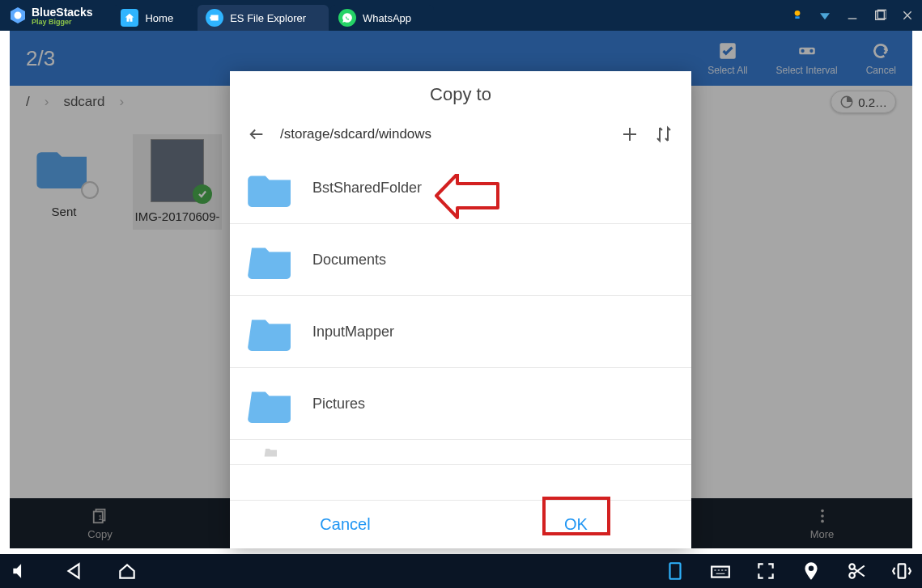 This screenshot has height=588, width=922. Describe the element at coordinates (90, 190) in the screenshot. I see `selection-circle` at that location.